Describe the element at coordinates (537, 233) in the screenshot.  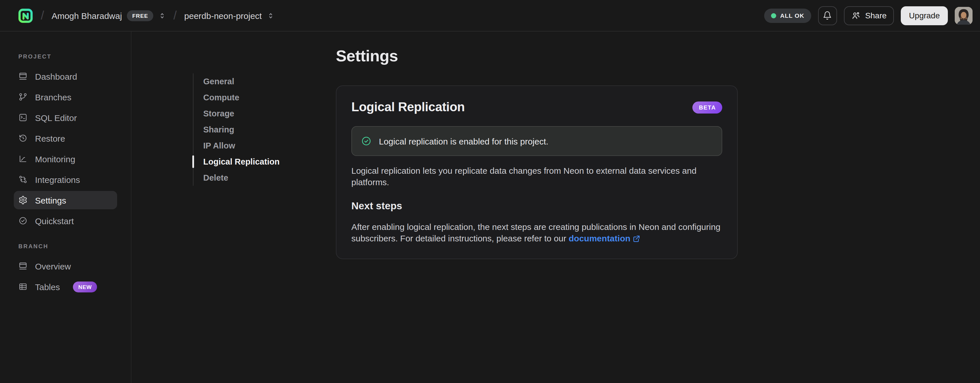
I see `next-steps-paragraph: After enabling logical replication, the …` at that location.